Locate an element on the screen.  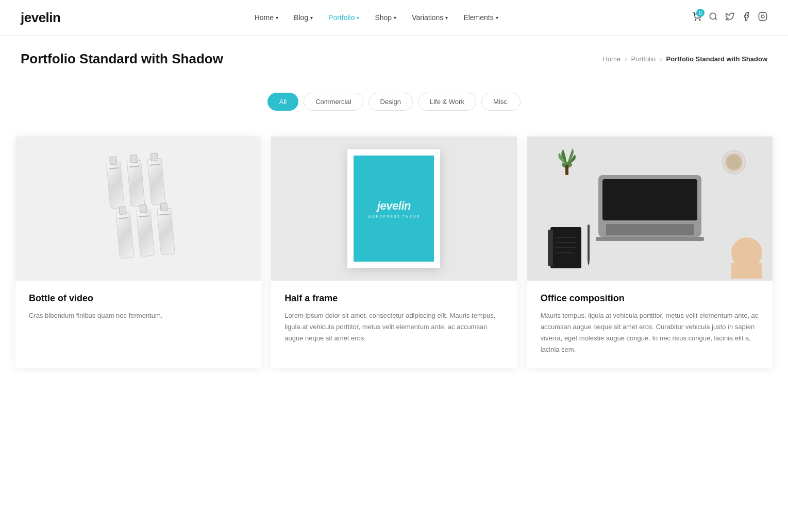
card-title-frame: Half a frame is located at coordinates (394, 299).